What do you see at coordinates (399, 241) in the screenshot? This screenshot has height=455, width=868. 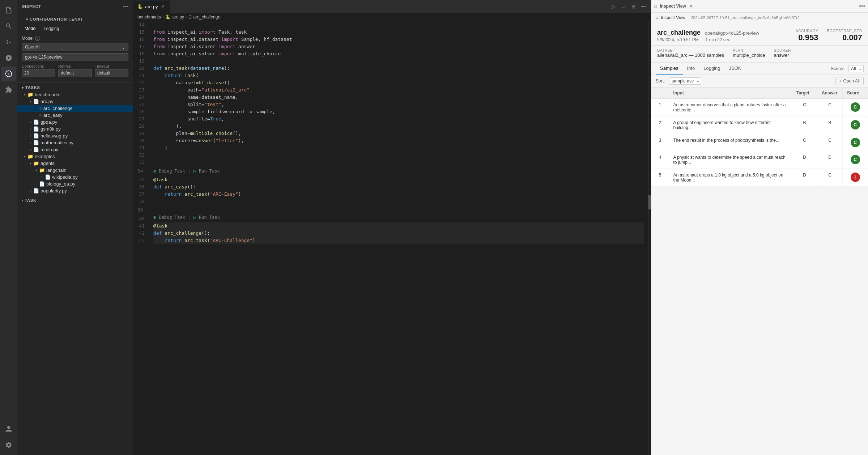 I see `code-line-41: return arc_task("ARC-Challenge")` at bounding box center [399, 241].